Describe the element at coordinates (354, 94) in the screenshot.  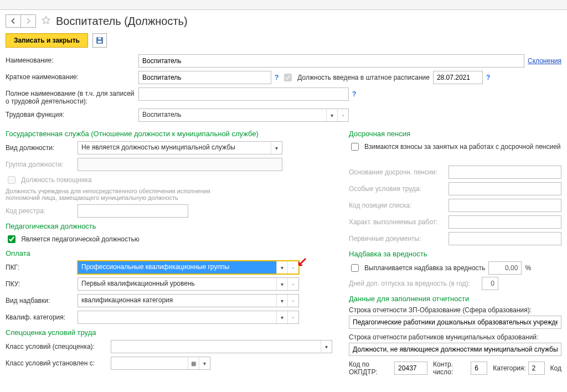
I see `full-name-help: ?` at that location.